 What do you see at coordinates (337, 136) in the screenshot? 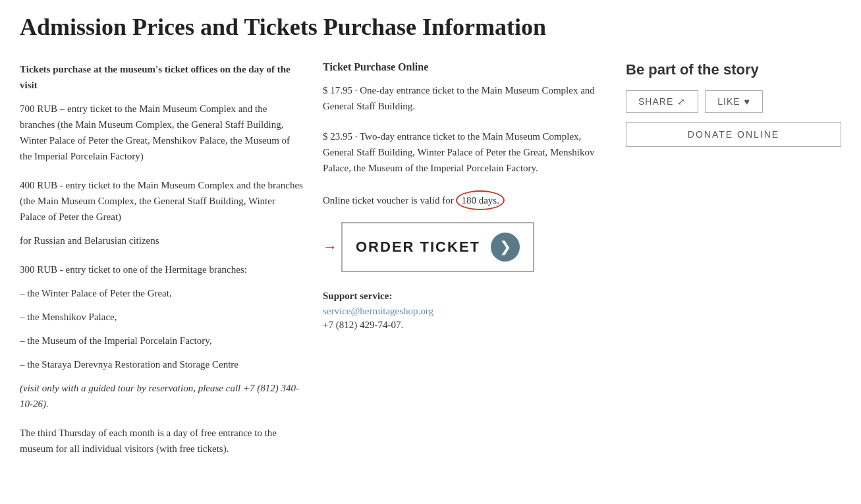
I see `price-2-amount: $ 23.95` at bounding box center [337, 136].